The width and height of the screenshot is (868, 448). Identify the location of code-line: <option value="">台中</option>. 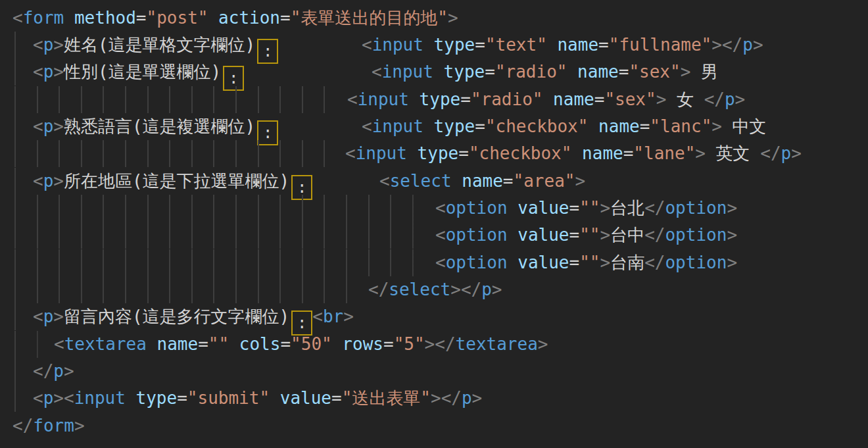
(434, 236).